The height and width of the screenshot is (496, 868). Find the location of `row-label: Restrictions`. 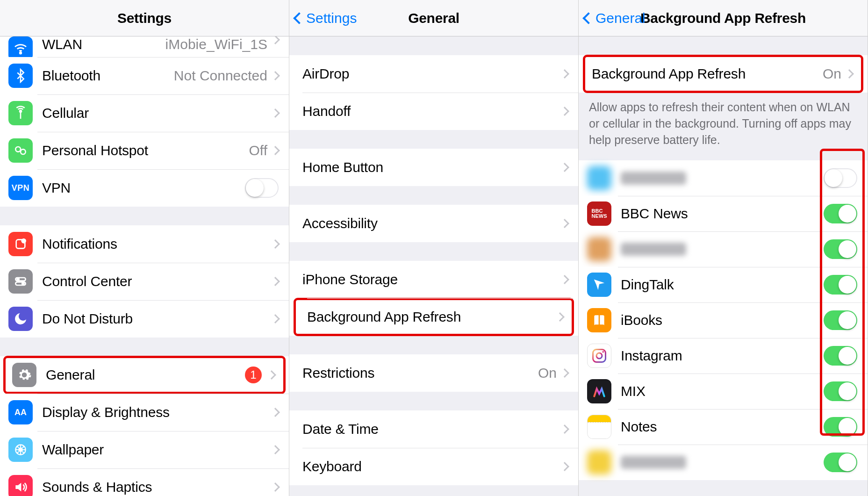

row-label: Restrictions is located at coordinates (418, 373).